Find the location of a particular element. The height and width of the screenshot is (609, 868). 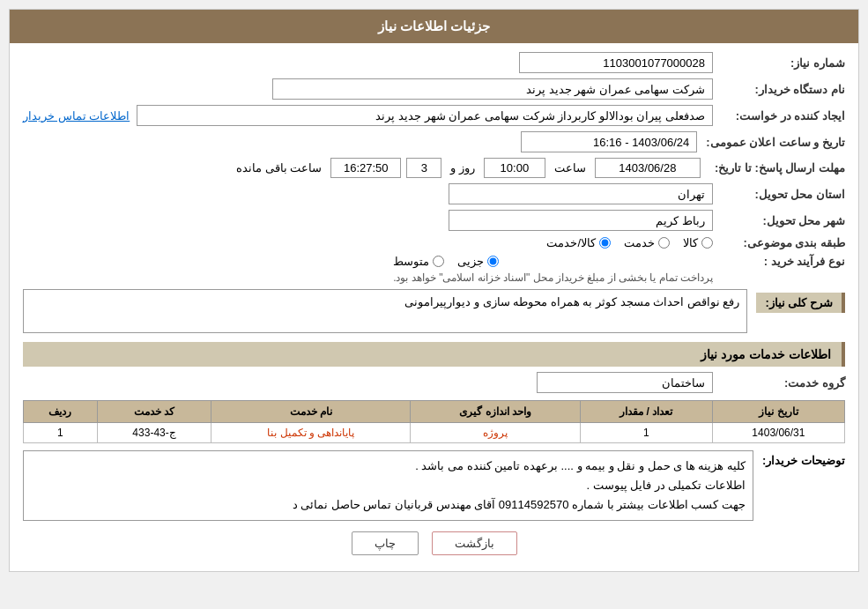

buyer-note-line3: جهت کسب اطلاعات بیشتر با شماره 091145925… is located at coordinates (388, 505).